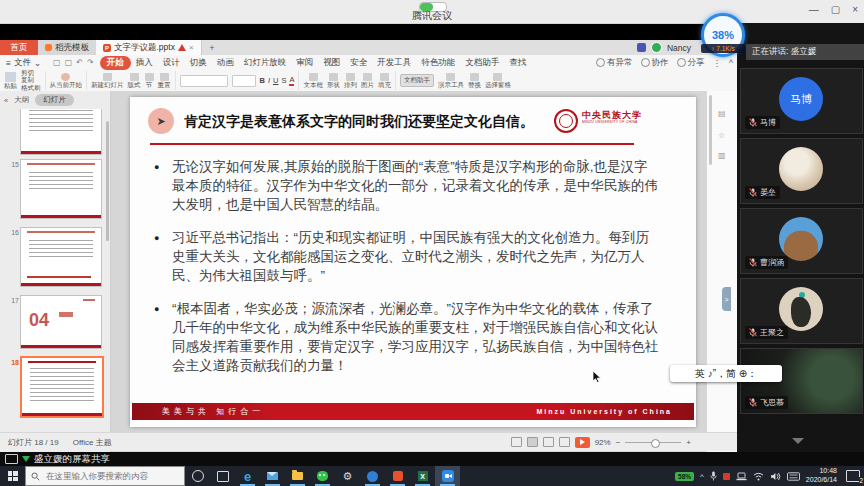 The image size is (864, 486). What do you see at coordinates (548, 442) in the screenshot?
I see `sorter-view-icon` at bounding box center [548, 442].